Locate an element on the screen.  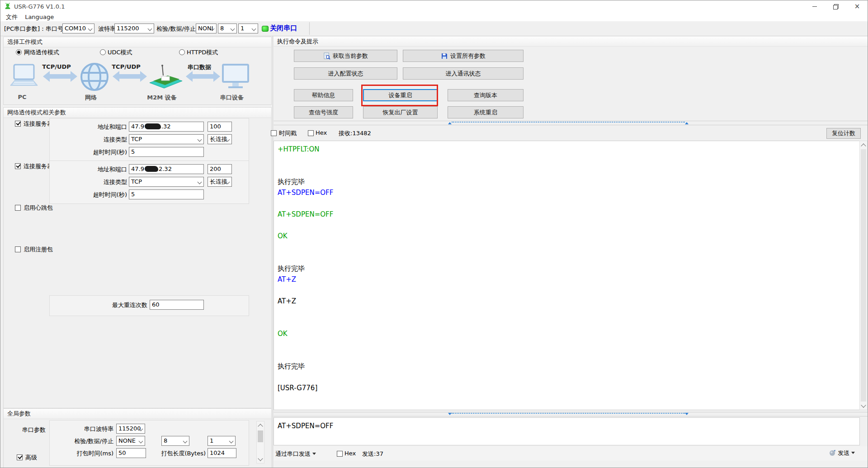
server-a-ip-input: 47.9.32 is located at coordinates (166, 127).